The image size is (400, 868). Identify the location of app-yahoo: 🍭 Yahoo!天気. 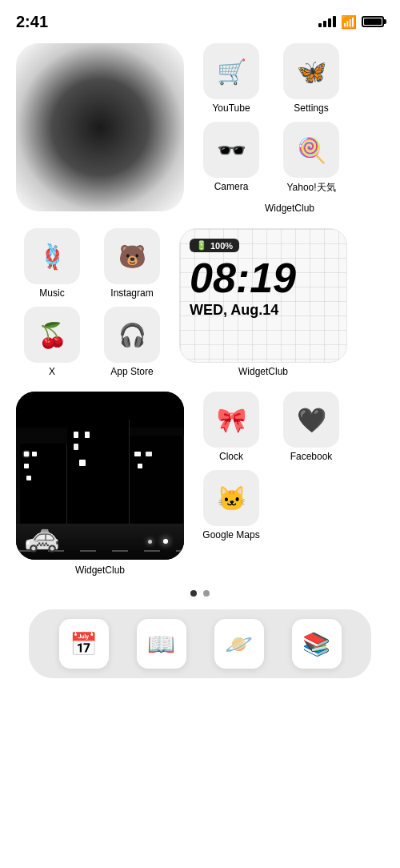
(311, 159).